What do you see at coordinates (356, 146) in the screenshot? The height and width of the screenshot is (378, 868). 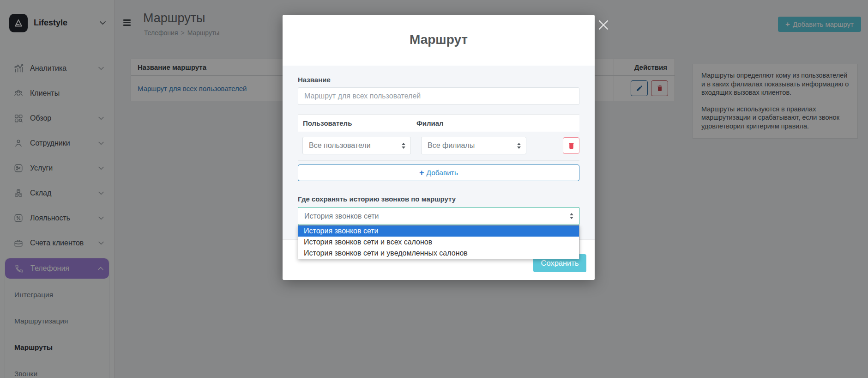 I see `user-select: Все пользователи` at bounding box center [356, 146].